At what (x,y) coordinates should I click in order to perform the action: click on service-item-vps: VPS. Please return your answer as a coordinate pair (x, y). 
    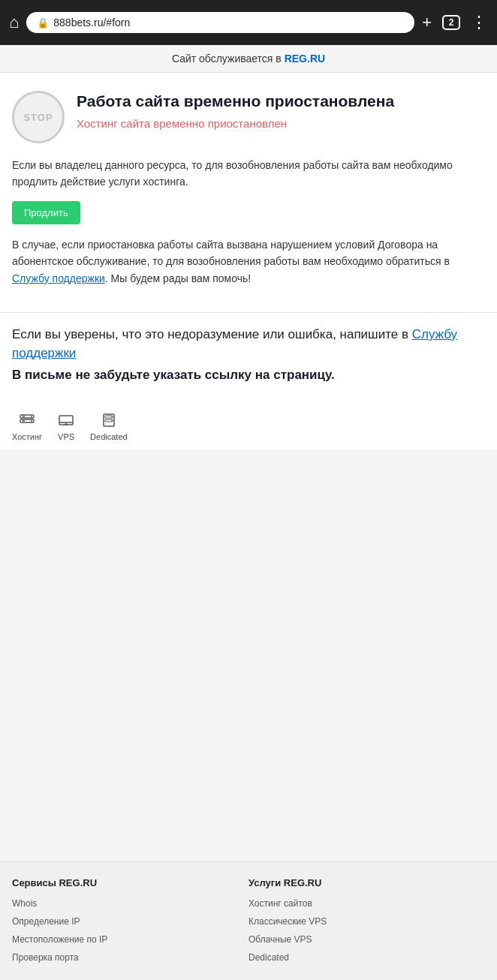
    Looking at the image, I should click on (66, 426).